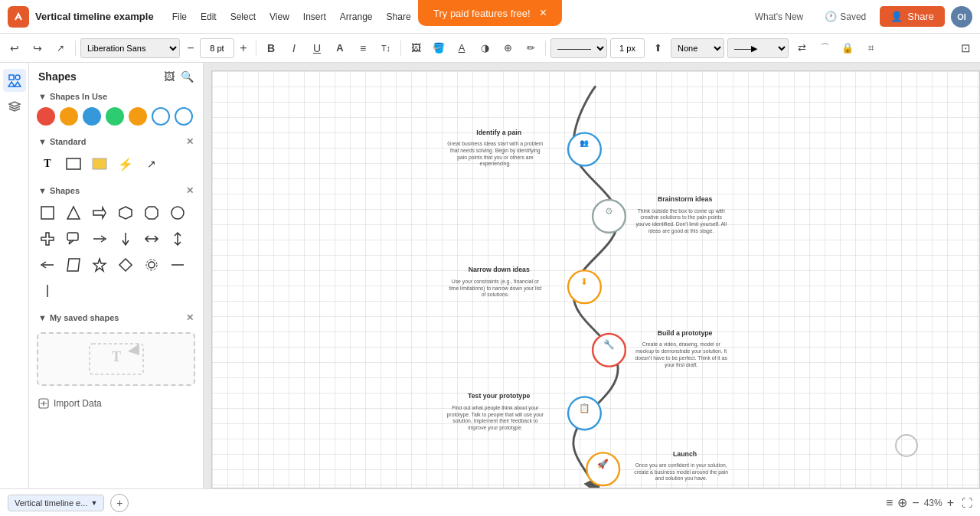 The height and width of the screenshot is (516, 980). Describe the element at coordinates (191, 48) in the screenshot. I see `font-size-minus: −` at that location.